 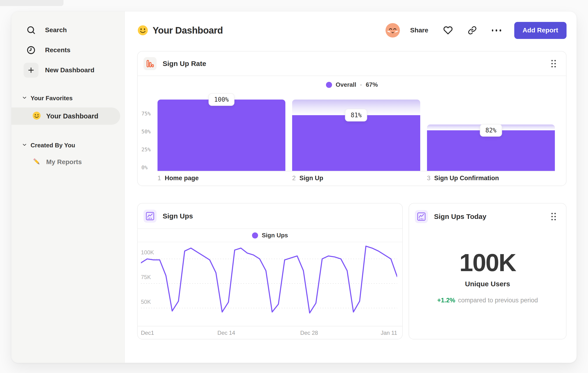 What do you see at coordinates (491, 130) in the screenshot?
I see `conversion-badge: 82%` at bounding box center [491, 130].